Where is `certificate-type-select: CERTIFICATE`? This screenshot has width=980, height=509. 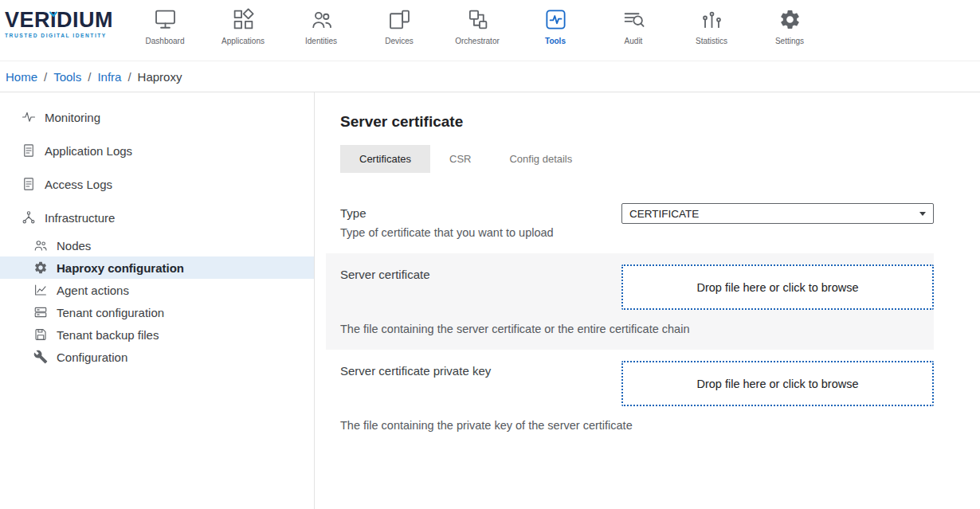
certificate-type-select: CERTIFICATE is located at coordinates (778, 213).